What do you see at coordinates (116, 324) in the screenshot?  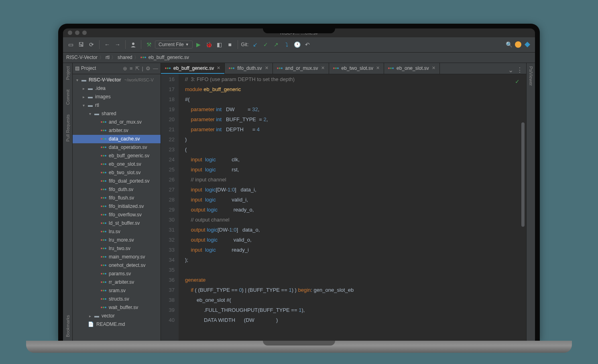 I see `tree-file: 📄README.md` at bounding box center [116, 324].